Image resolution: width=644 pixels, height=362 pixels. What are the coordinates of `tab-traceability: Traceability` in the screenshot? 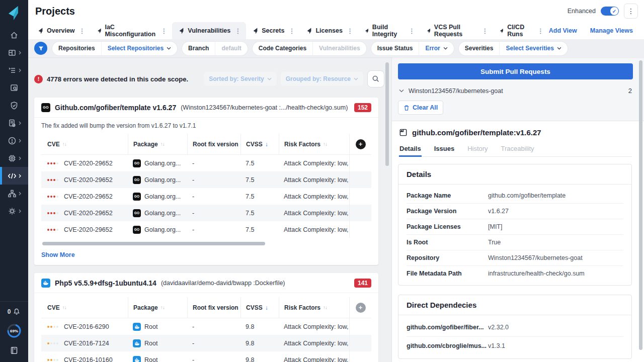 It's located at (518, 149).